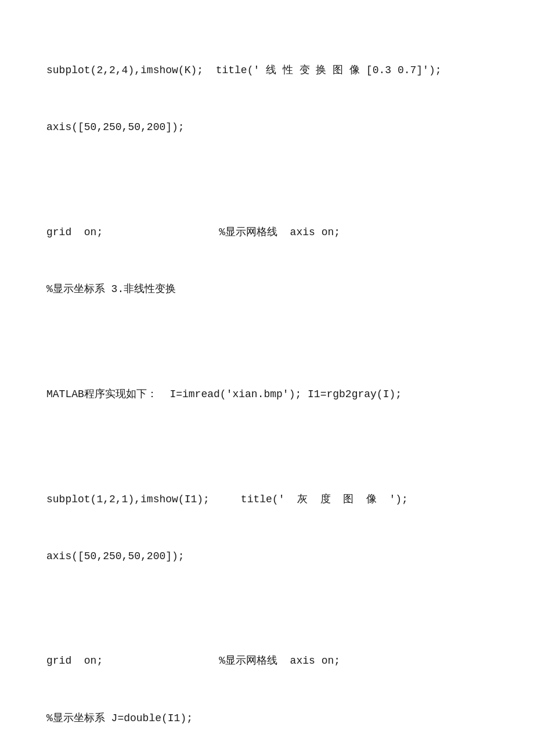  Describe the element at coordinates (267, 232) in the screenshot. I see `code-line-3: grid on;%显示网格线 axis on;` at that location.